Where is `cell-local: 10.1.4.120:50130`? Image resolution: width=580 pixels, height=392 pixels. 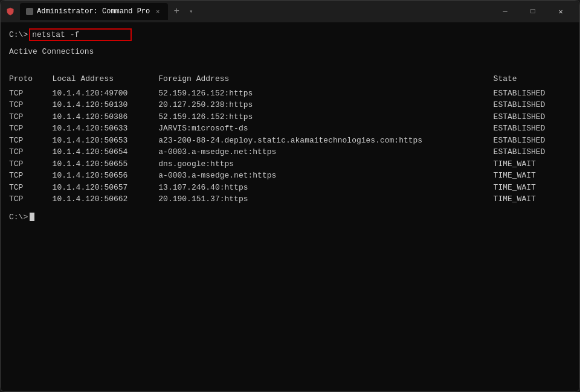
cell-local: 10.1.4.120:50130 is located at coordinates (106, 105).